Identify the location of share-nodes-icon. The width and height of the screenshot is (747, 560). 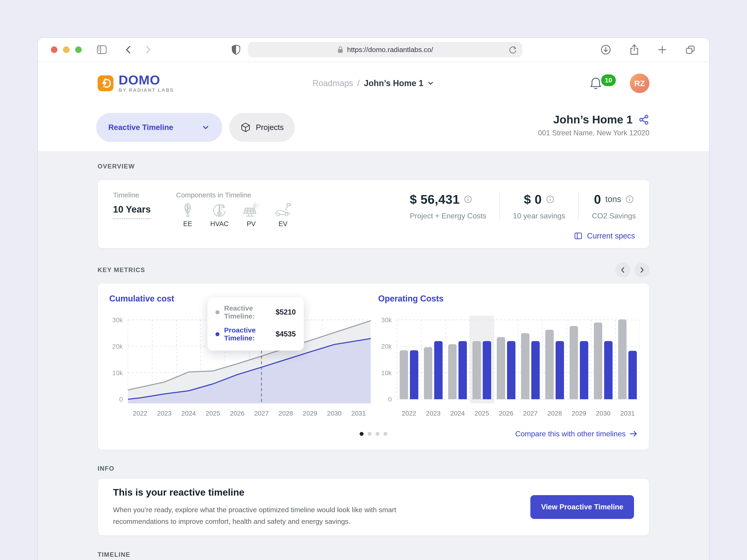
(644, 119).